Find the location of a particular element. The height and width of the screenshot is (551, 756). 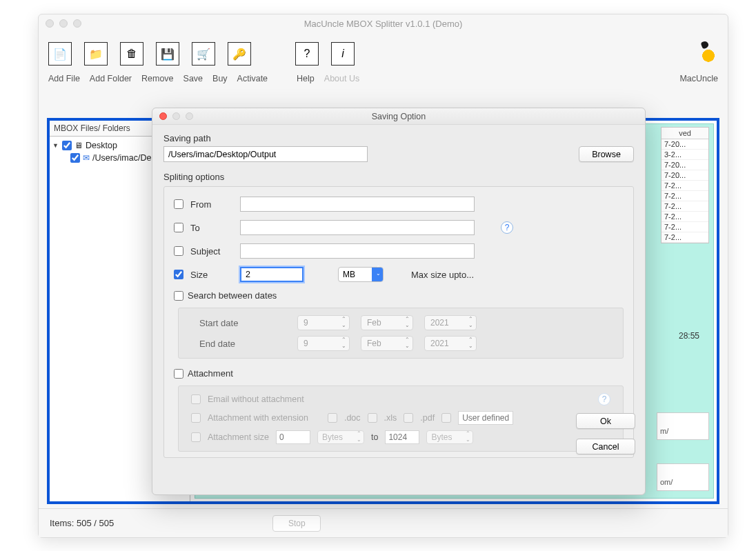

mailbox-icon: ✉ is located at coordinates (86, 158).